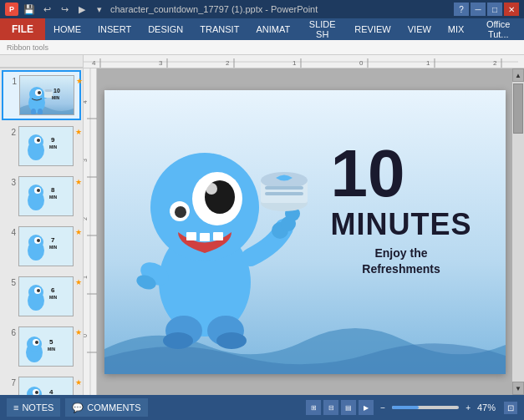  What do you see at coordinates (262, 407) in the screenshot?
I see `status-bar: ≡ NOTES 💬 COMMENTS ⊞ ⊟ ▤ ▶ − + 47% ⊡` at bounding box center [262, 407].